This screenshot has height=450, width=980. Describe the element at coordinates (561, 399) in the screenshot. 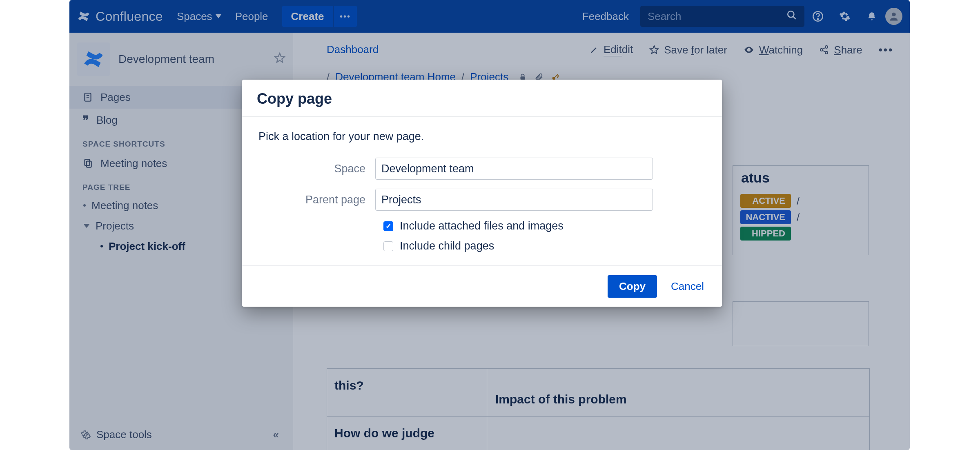

I see `table-cell-text: Impact of this problem` at that location.